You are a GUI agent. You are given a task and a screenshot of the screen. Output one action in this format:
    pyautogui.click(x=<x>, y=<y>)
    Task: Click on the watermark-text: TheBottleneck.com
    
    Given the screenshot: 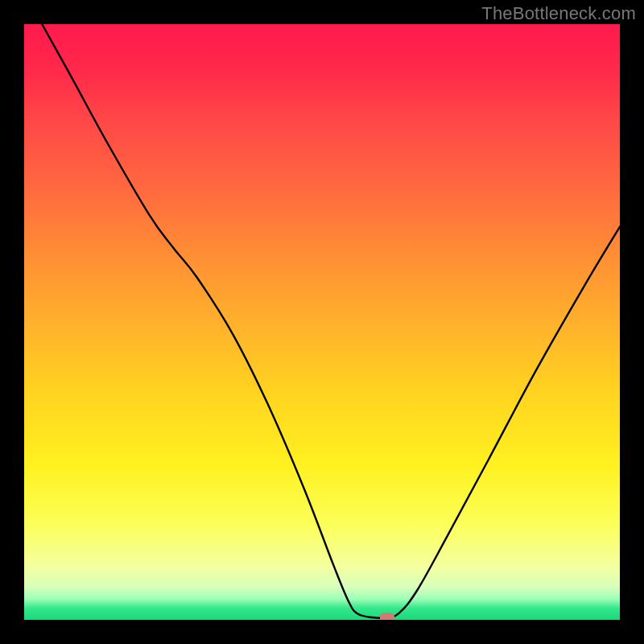 What is the action you would take?
    pyautogui.click(x=559, y=14)
    